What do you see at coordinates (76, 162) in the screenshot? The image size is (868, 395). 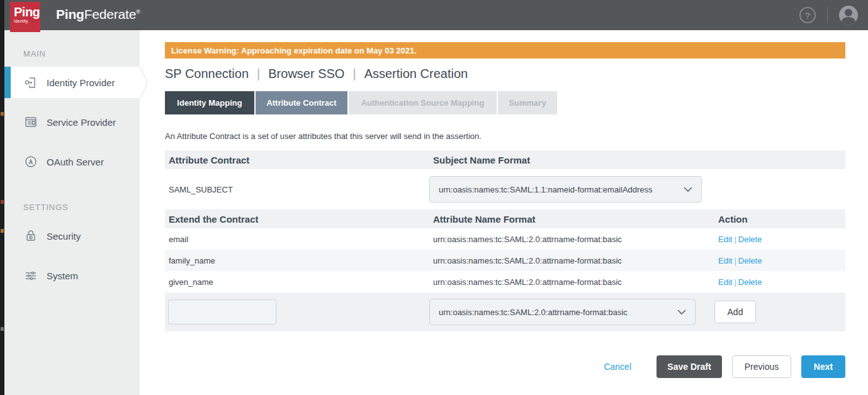 I see `sidebar-item-label: OAuth Server` at bounding box center [76, 162].